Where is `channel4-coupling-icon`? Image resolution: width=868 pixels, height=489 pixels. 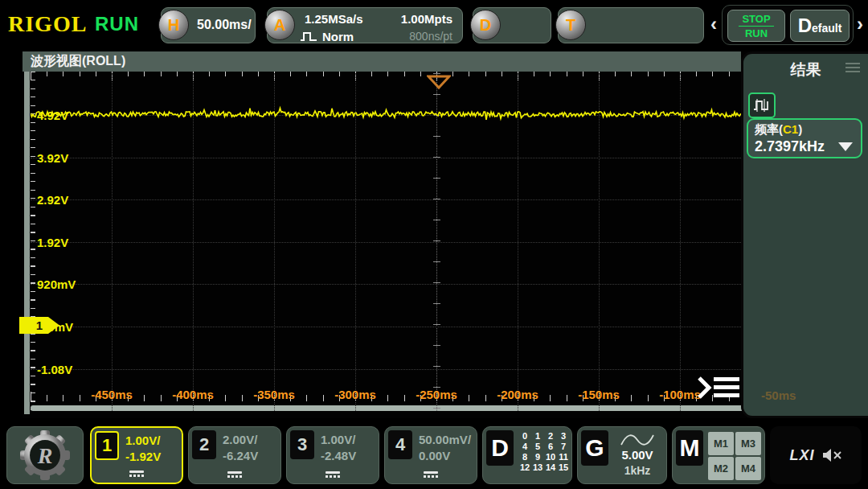
channel4-coupling-icon is located at coordinates (431, 475).